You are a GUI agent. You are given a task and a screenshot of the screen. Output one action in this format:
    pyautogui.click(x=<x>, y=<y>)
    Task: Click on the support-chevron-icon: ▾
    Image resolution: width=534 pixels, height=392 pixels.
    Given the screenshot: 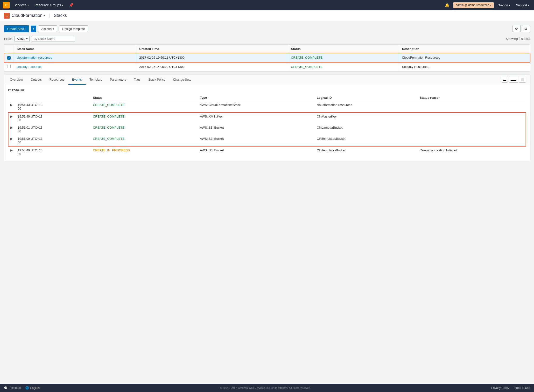 What is the action you would take?
    pyautogui.click(x=529, y=5)
    